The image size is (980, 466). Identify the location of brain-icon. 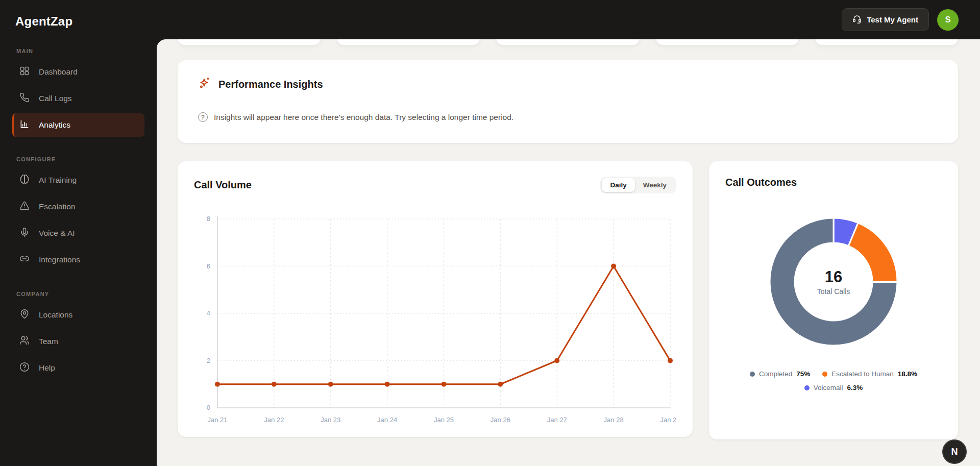
(24, 180).